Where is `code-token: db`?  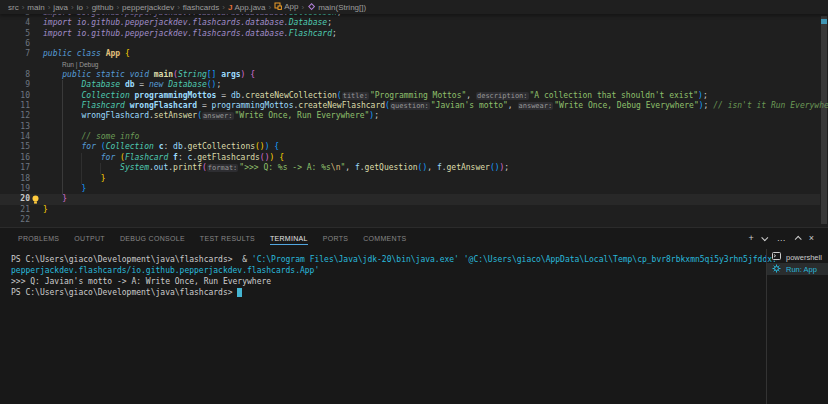
code-token: db is located at coordinates (130, 84).